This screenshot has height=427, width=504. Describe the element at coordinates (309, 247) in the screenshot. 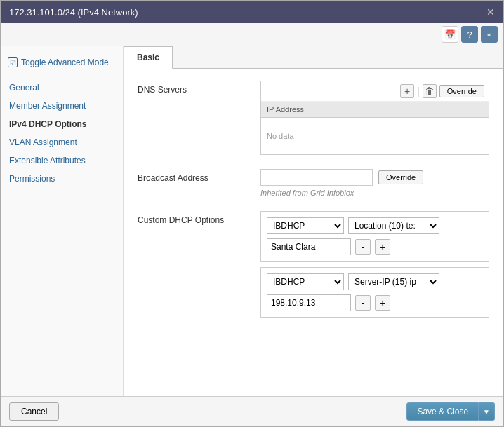

I see `dhcp-group-1-input` at that location.